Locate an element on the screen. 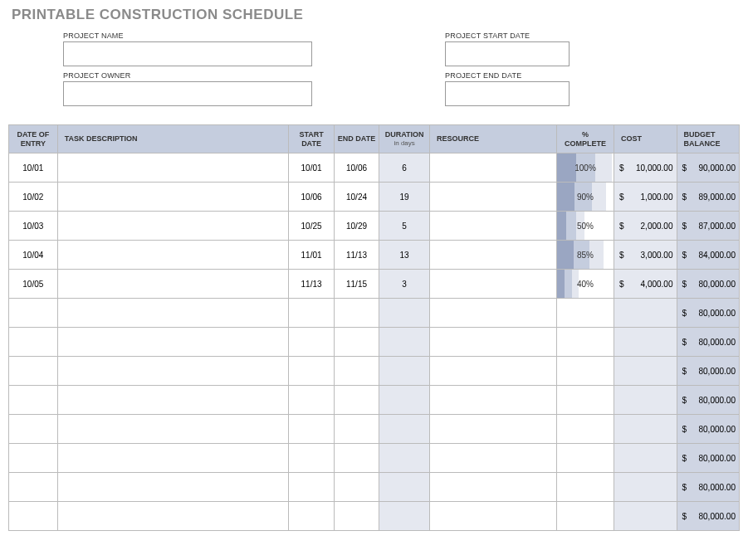 The image size is (748, 560). cell-end: 11/13 is located at coordinates (356, 256).